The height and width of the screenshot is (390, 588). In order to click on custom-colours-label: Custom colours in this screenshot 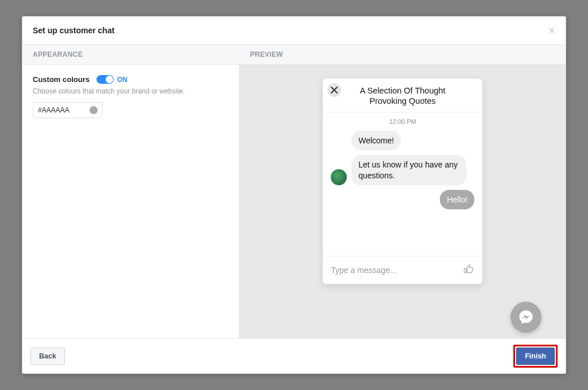, I will do `click(61, 79)`.